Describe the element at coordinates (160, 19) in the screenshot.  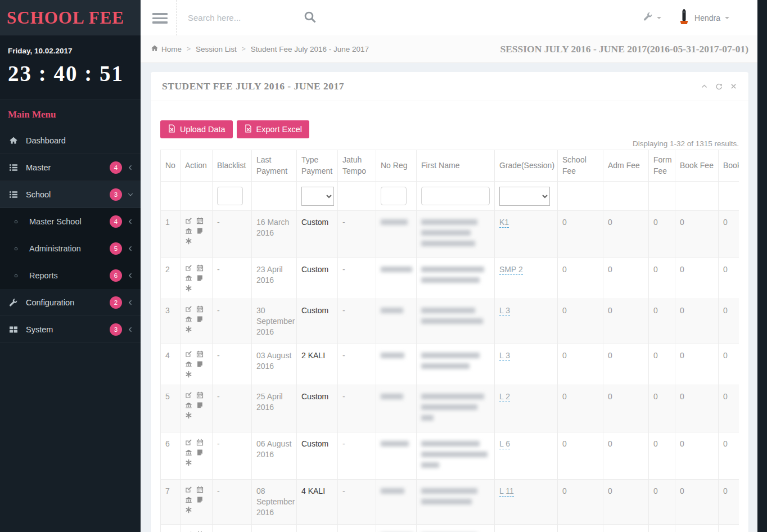
I see `hamburger-menu-icon` at that location.